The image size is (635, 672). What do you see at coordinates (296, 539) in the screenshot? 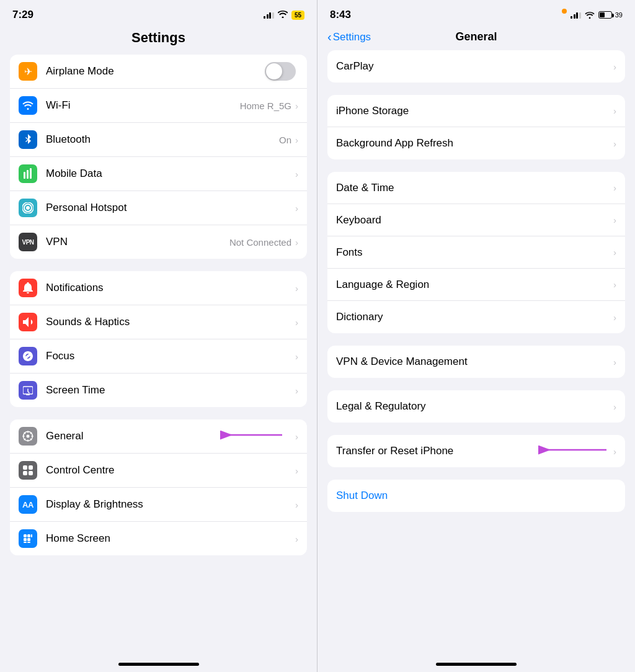
I see `home-screen-chevron: ›` at bounding box center [296, 539].